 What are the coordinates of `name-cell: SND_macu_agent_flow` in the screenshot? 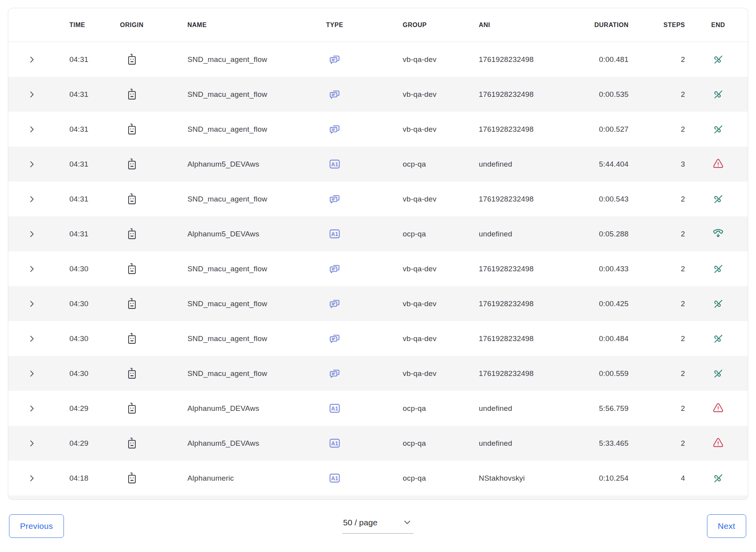 It's located at (230, 94).